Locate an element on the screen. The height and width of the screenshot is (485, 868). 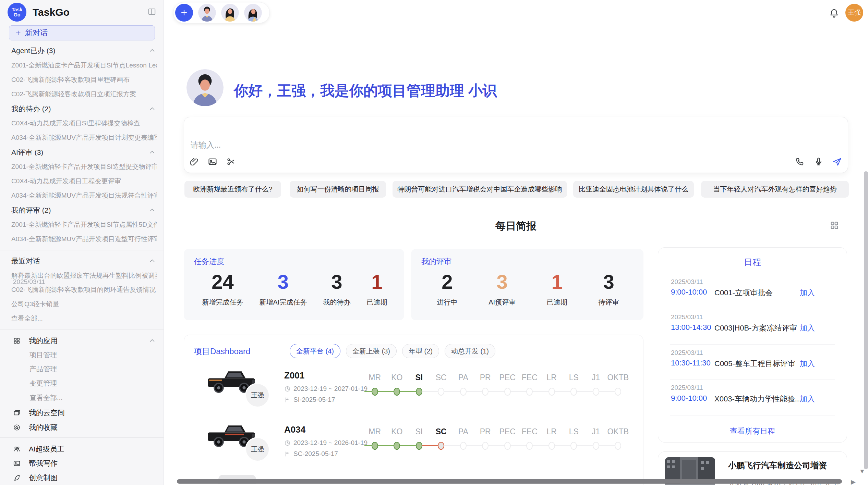
layout-grid-icon is located at coordinates (834, 225).